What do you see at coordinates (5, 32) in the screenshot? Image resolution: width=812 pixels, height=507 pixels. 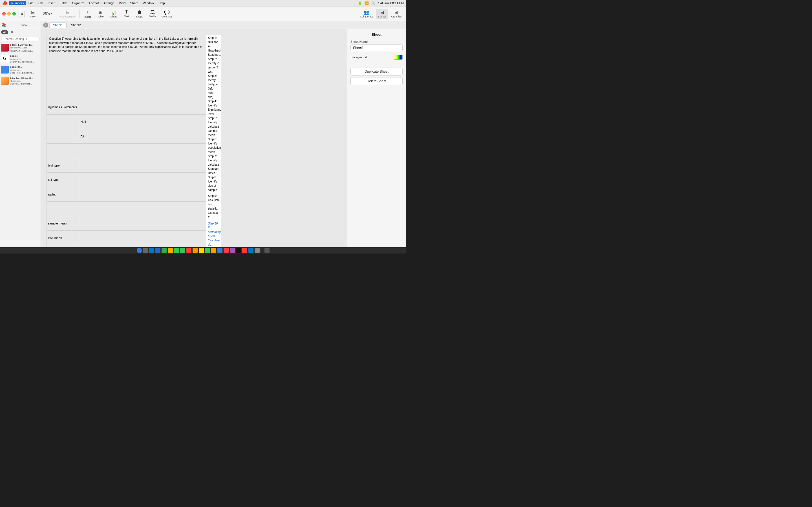 I see `filter-all-btn: All` at bounding box center [5, 32].